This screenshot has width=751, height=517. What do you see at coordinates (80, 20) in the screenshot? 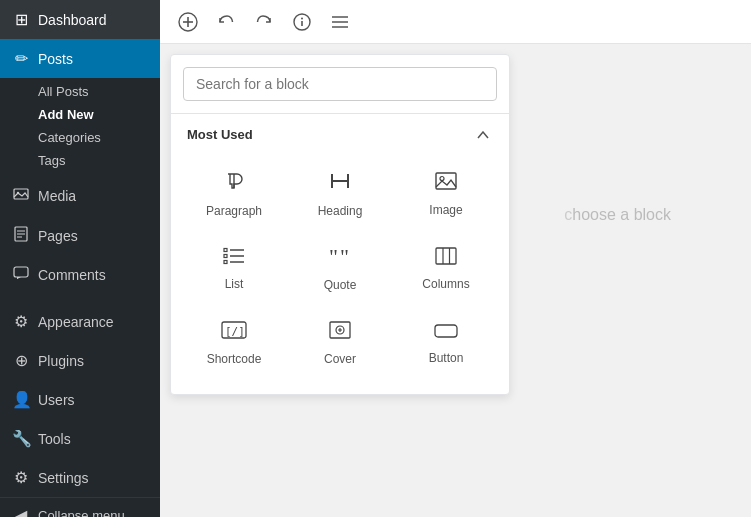
I see `sidebar-item-dashboard: ⊞ Dashboard` at bounding box center [80, 20].